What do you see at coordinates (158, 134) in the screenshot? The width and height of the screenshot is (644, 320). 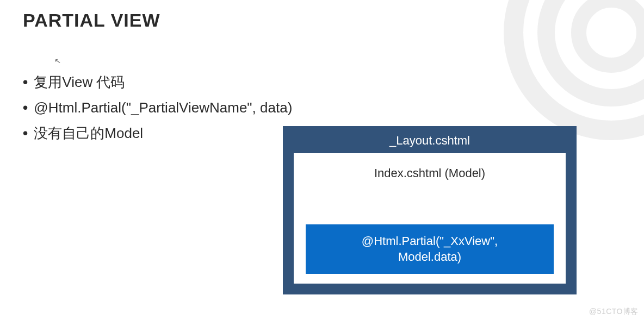 I see `bullet-item: 没有自己的Model` at bounding box center [158, 134].